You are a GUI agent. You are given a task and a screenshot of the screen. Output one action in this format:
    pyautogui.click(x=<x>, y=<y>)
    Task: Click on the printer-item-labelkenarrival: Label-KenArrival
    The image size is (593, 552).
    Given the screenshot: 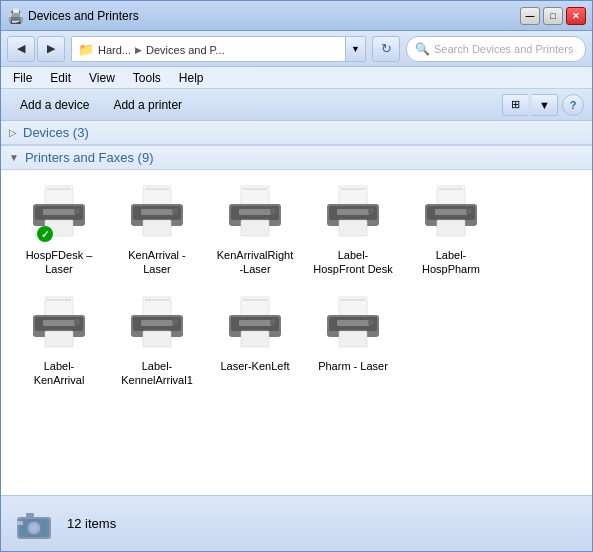 What is the action you would take?
    pyautogui.click(x=59, y=342)
    